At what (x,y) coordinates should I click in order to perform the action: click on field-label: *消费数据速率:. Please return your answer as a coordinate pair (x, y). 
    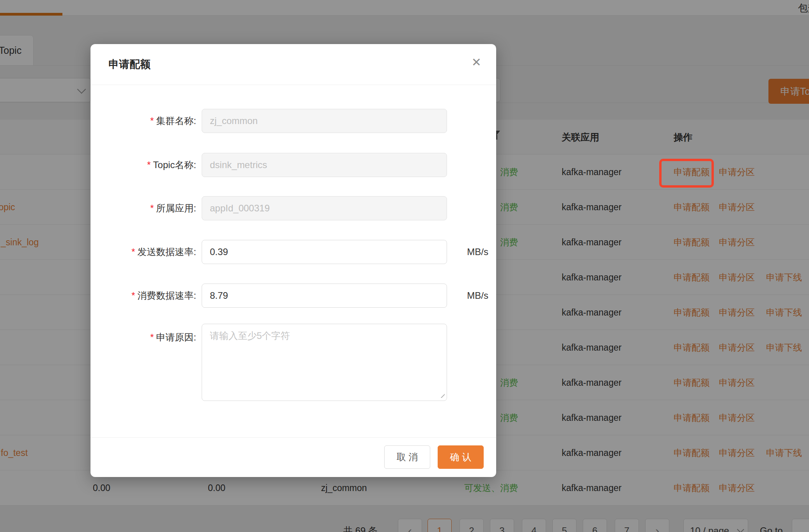
    Looking at the image, I should click on (144, 296).